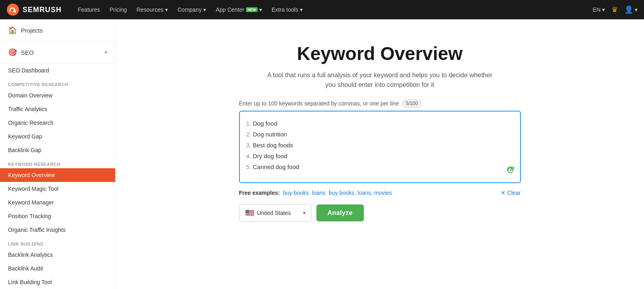 Image resolution: width=644 pixels, height=289 pixels. What do you see at coordinates (58, 150) in the screenshot?
I see `sidebar-item-backlink-gap: Backlink Gap` at bounding box center [58, 150].